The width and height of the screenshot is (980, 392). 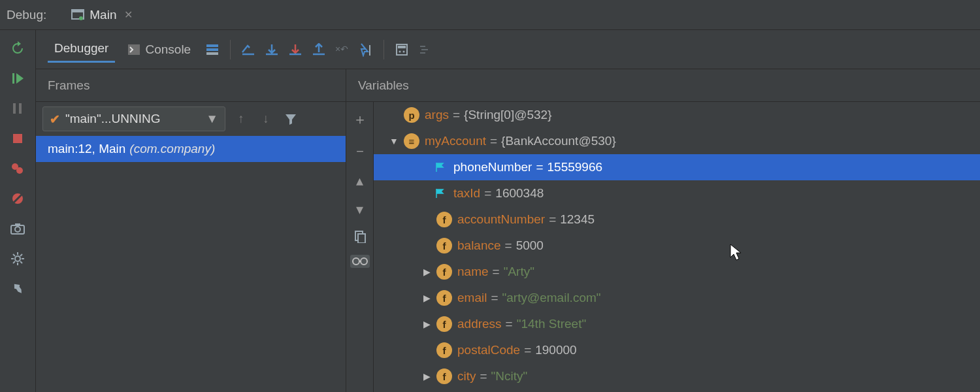 What do you see at coordinates (677, 298) in the screenshot?
I see `variable-row: ▶femail = "arty@email.com"` at bounding box center [677, 298].